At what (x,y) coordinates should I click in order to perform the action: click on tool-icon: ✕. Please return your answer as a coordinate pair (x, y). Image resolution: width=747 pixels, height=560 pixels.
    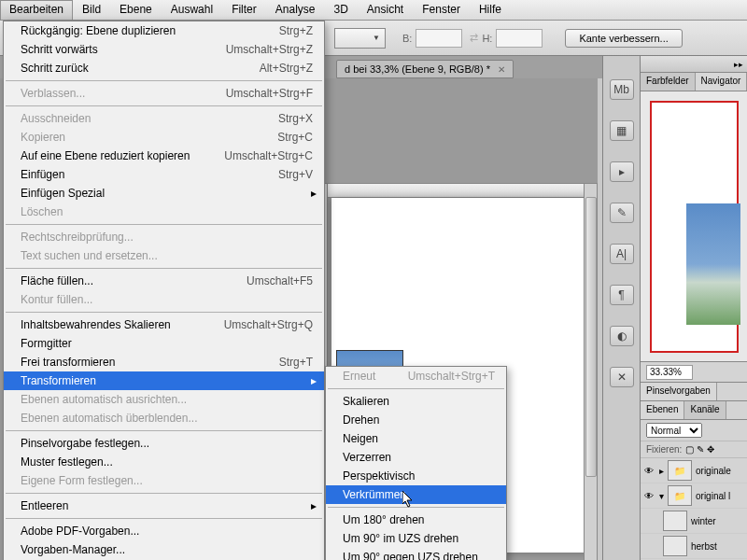
    Looking at the image, I should click on (622, 377).